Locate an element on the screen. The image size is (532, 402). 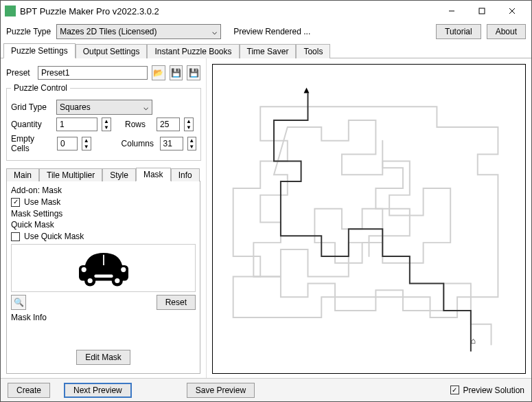
close-button is located at coordinates (512, 11).